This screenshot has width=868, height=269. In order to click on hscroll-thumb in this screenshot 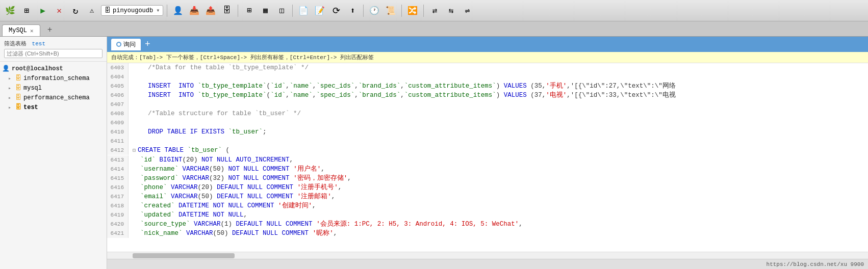, I will do `click(184, 256)`.